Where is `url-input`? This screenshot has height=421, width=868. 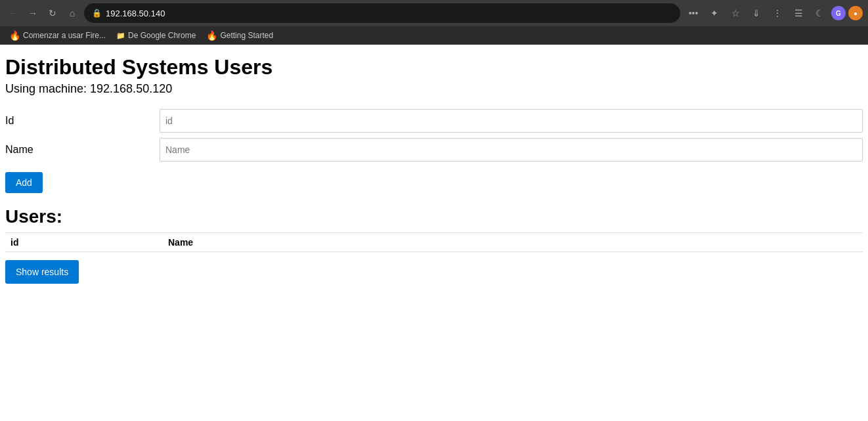 url-input is located at coordinates (389, 13).